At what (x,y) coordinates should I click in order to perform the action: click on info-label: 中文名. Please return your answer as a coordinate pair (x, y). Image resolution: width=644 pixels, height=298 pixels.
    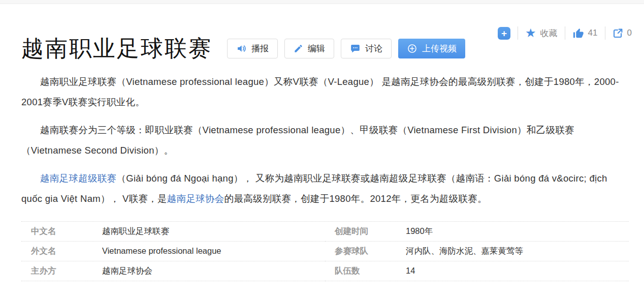
    Looking at the image, I should click on (67, 231).